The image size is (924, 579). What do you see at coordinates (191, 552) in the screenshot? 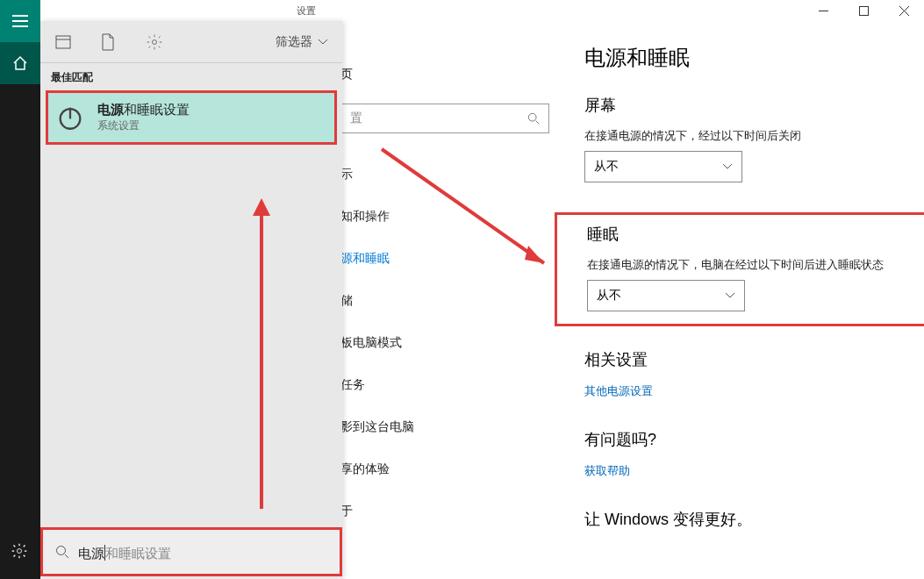
I see `start-search-input: 电源和睡眠设置` at bounding box center [191, 552].